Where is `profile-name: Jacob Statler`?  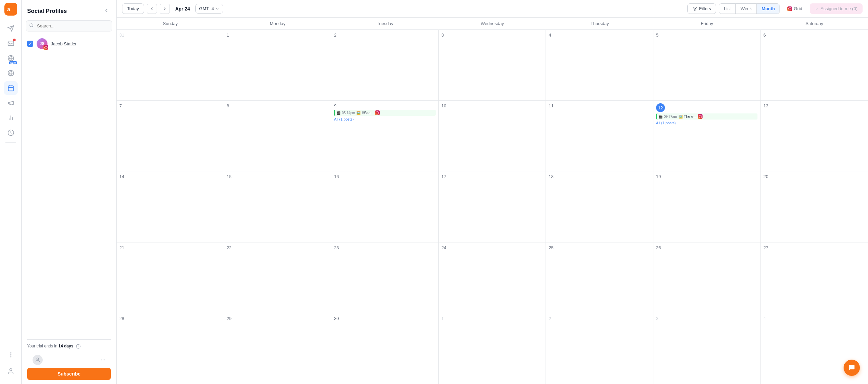 profile-name: Jacob Statler is located at coordinates (64, 44).